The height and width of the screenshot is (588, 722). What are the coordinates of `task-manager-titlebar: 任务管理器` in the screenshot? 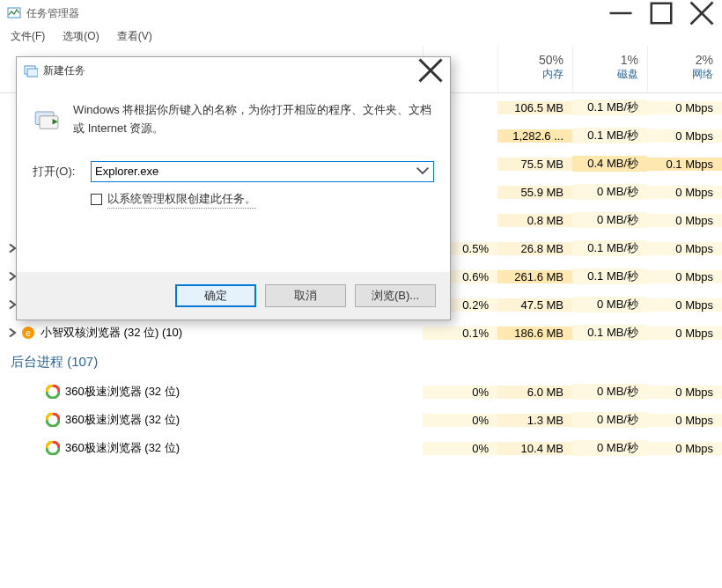 It's located at (361, 13).